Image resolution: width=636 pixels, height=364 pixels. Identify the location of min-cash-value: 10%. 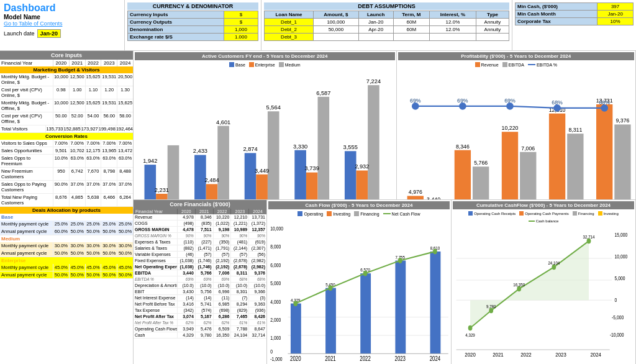
(616, 22).